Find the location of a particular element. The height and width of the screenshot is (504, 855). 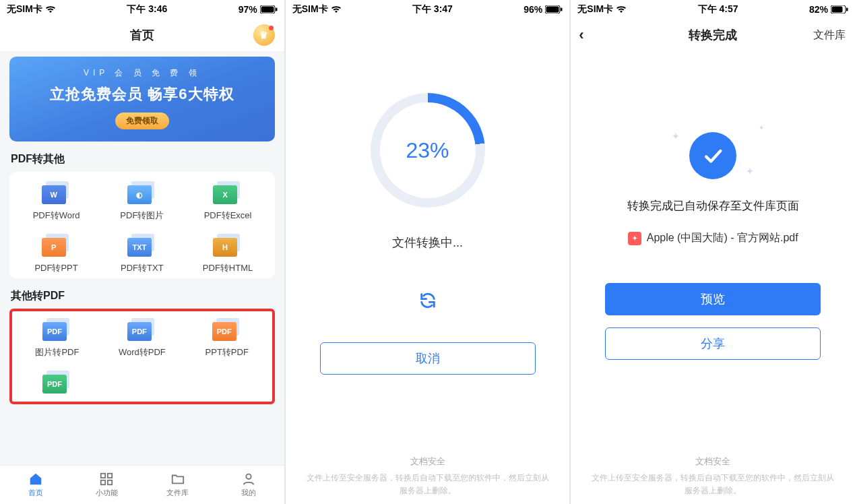

clock-text: 下午 3:46 is located at coordinates (147, 9).